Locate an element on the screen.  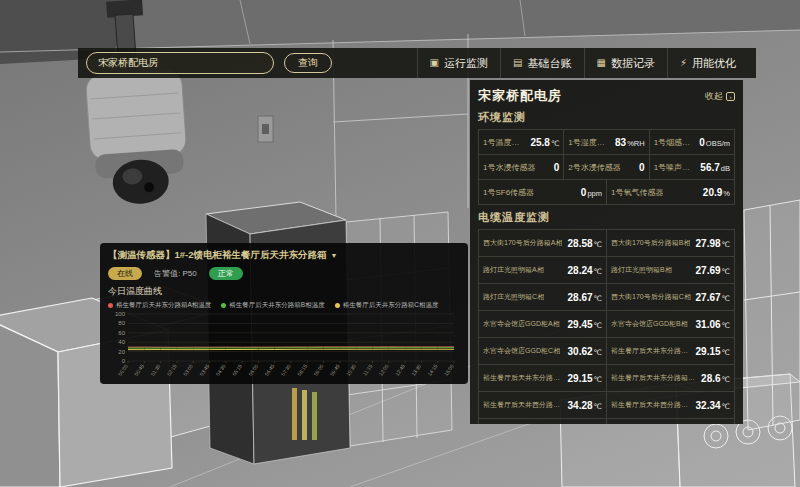
sensor-label: 裕生餐厅后天井东分路箱A相 is located at coordinates (652, 351).